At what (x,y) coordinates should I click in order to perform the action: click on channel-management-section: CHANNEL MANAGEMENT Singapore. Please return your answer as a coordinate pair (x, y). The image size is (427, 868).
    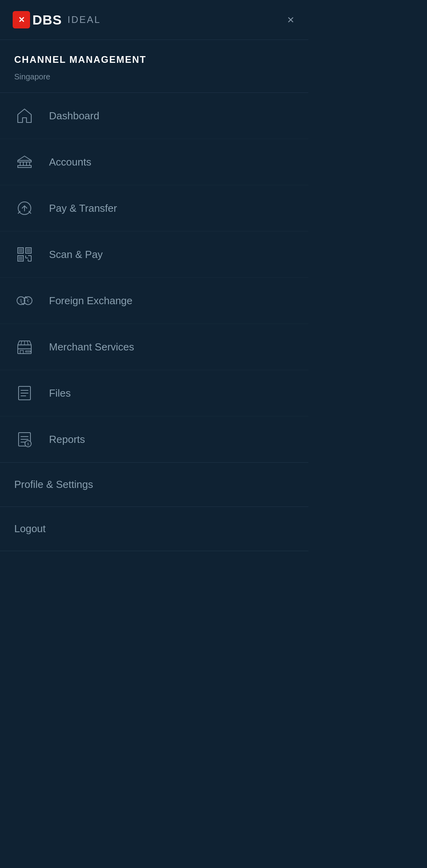
    Looking at the image, I should click on (154, 66).